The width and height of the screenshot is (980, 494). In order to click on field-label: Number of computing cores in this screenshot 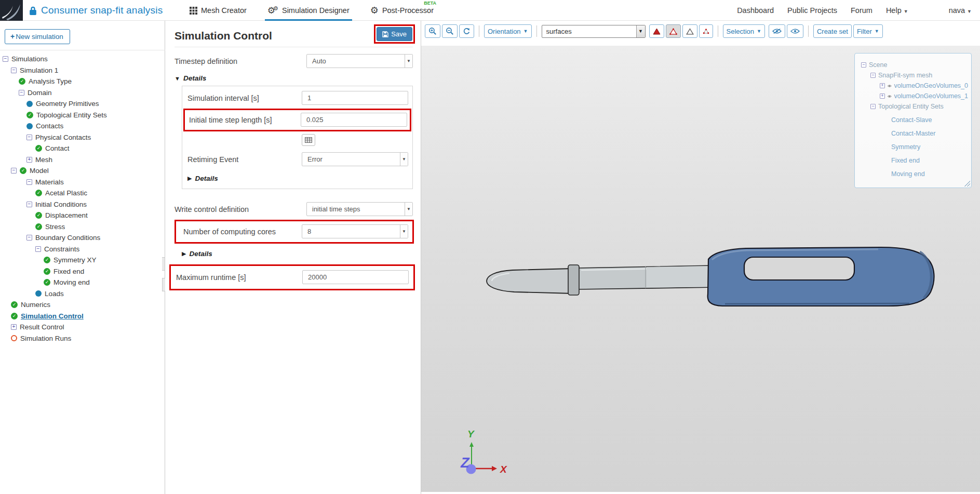, I will do `click(243, 232)`.